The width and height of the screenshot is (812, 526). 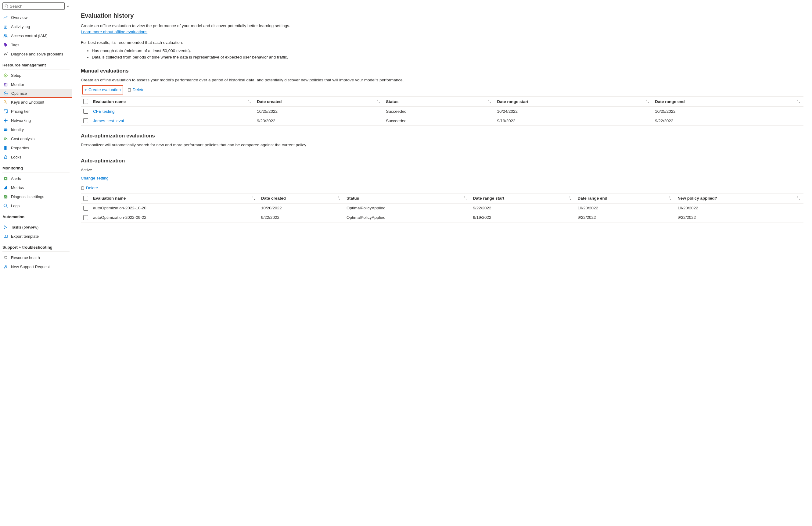 I want to click on table-row: autoOptimization-2022-10-20 10/20/2022 O…, so click(x=442, y=208).